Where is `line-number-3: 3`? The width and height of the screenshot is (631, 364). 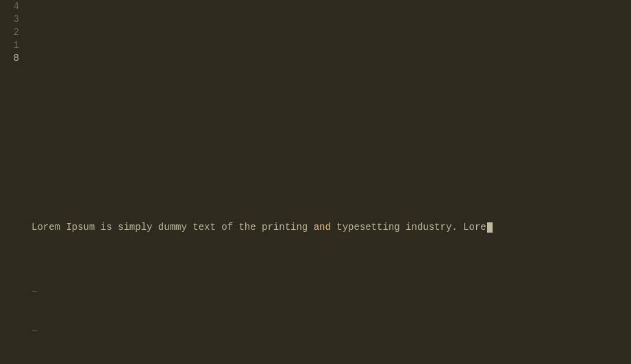 line-number-3: 3 is located at coordinates (16, 19).